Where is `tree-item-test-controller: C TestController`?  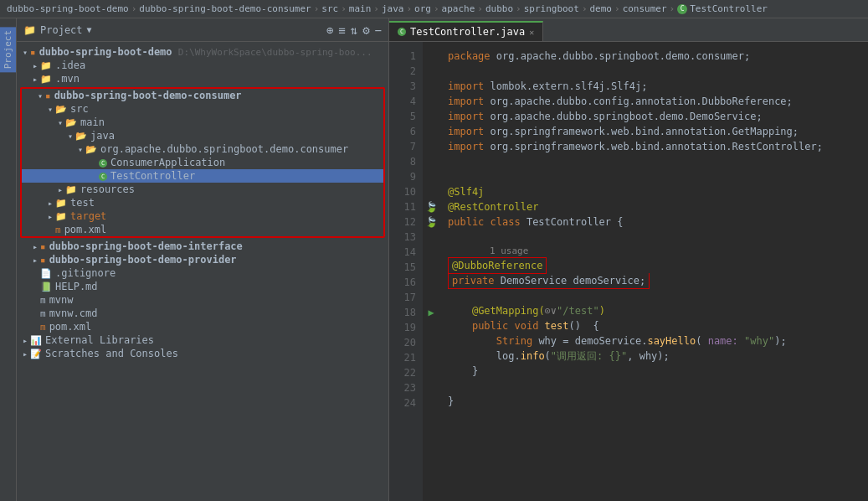 tree-item-test-controller: C TestController is located at coordinates (203, 176).